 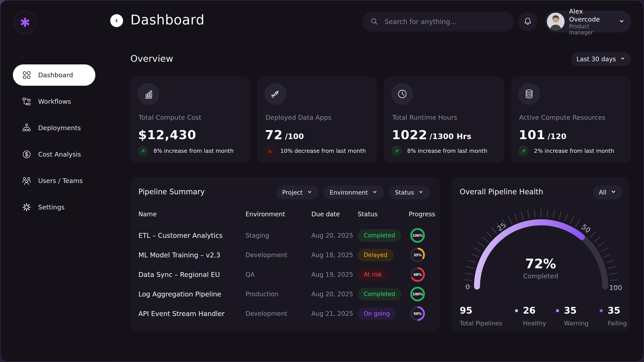 What do you see at coordinates (558, 311) in the screenshot?
I see `warning-dot` at bounding box center [558, 311].